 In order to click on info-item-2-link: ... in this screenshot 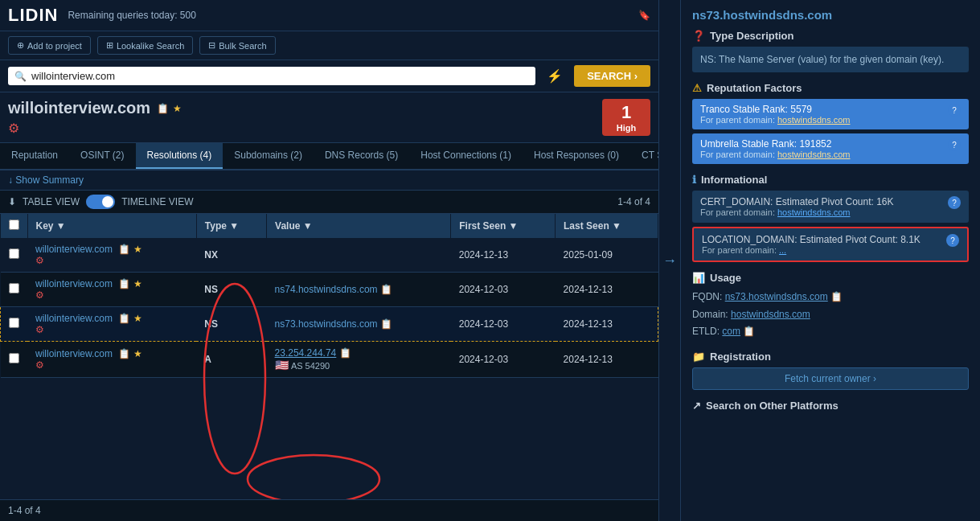, I will do `click(783, 250)`.